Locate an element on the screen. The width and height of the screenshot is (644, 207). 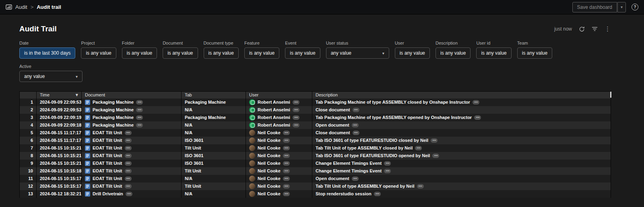
filter-active: any value ▾ is located at coordinates (51, 76).